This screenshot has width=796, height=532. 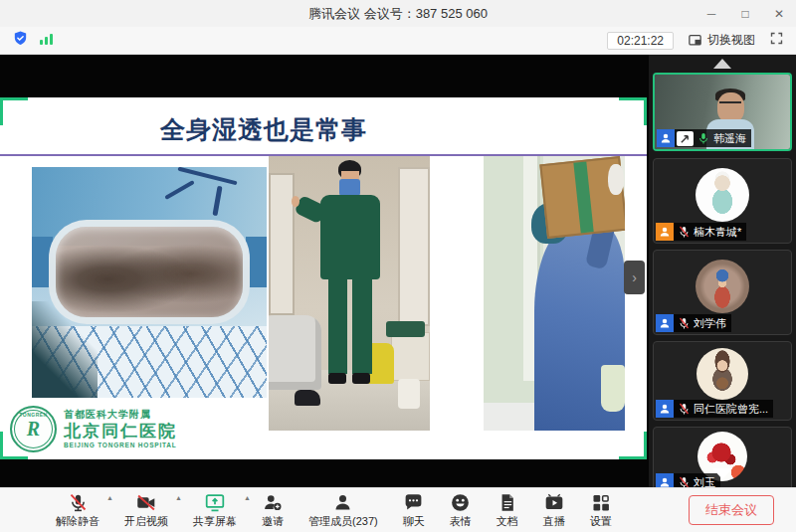 What do you see at coordinates (20, 40) in the screenshot?
I see `security-shield-icon` at bounding box center [20, 40].